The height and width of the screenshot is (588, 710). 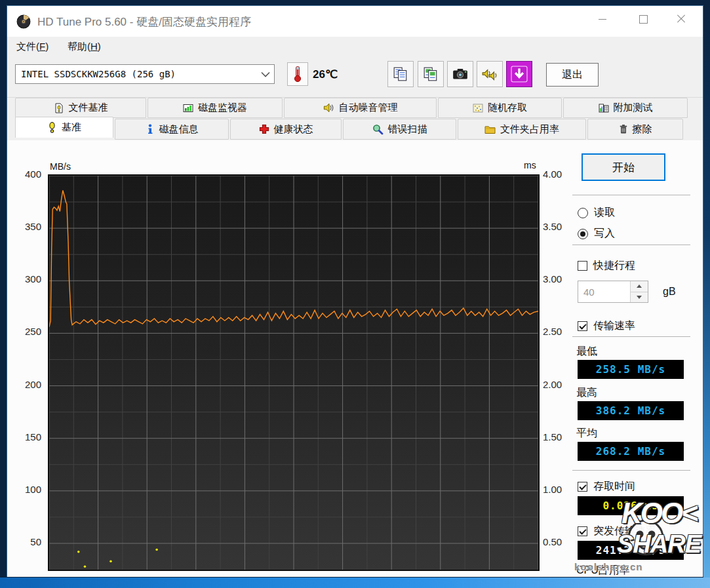 What do you see at coordinates (28, 489) in the screenshot?
I see `left-axis-tick: 100` at bounding box center [28, 489].